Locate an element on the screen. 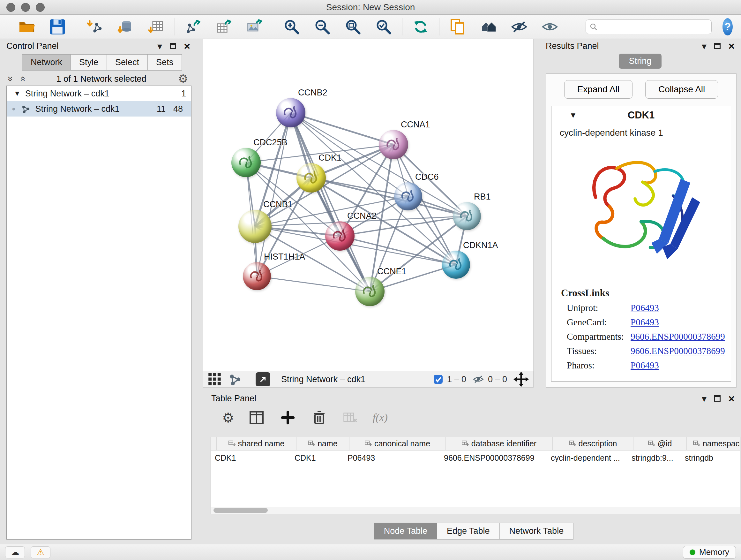 The image size is (741, 560). node-ccnb1 is located at coordinates (255, 227).